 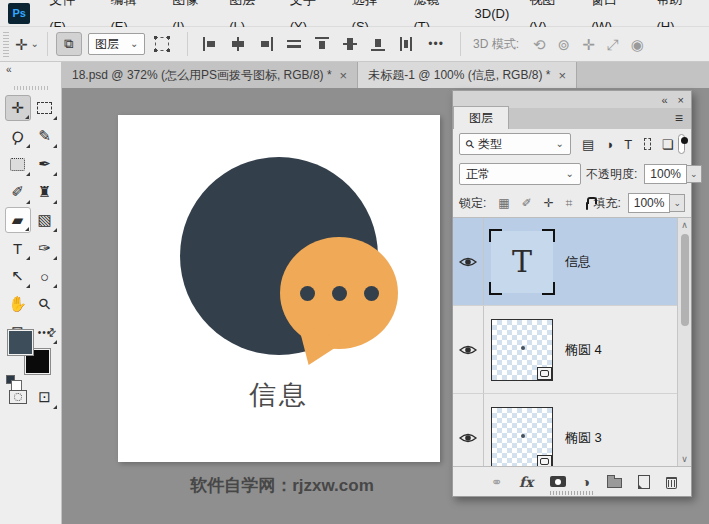 What do you see at coordinates (584, 438) in the screenshot?
I see `layer-name: 椭圆 3` at bounding box center [584, 438].